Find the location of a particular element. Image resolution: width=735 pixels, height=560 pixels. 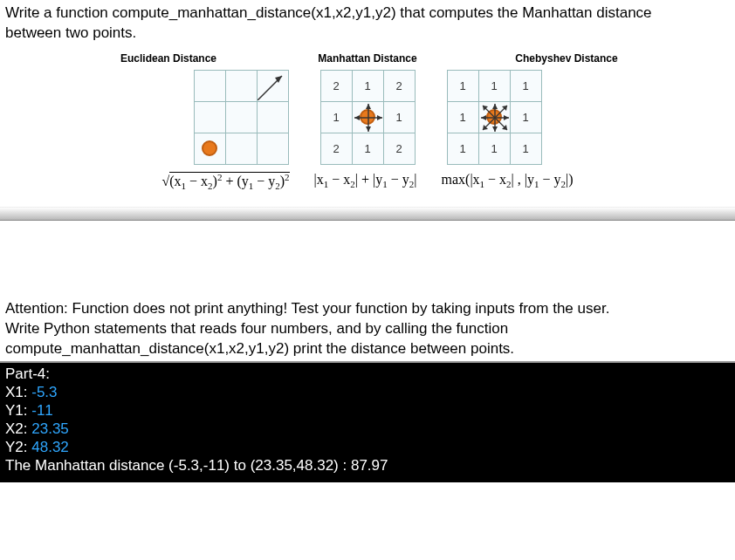

grid-manhattan: 2 1 2 1 1 is located at coordinates (368, 117).